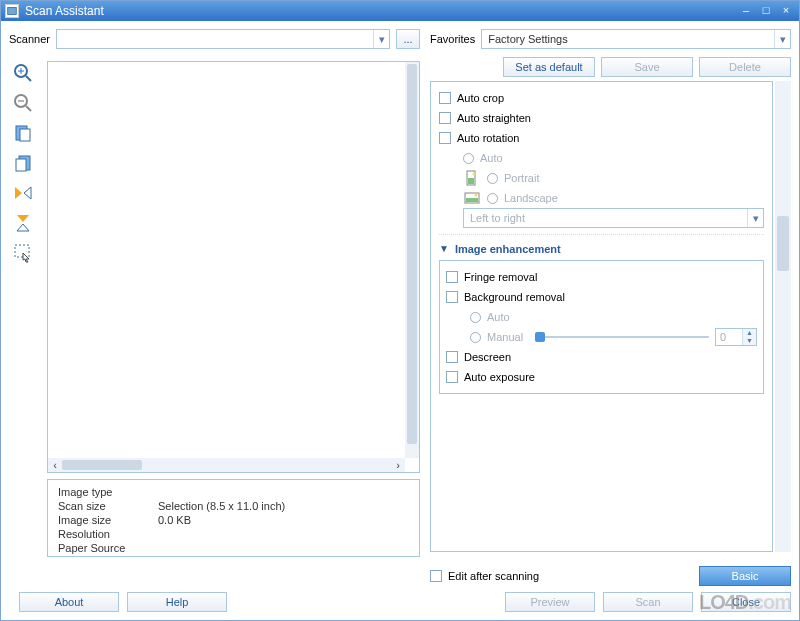 The width and height of the screenshot is (800, 621). Describe the element at coordinates (492, 178) in the screenshot. I see `rotation-portrait-radio` at that location.